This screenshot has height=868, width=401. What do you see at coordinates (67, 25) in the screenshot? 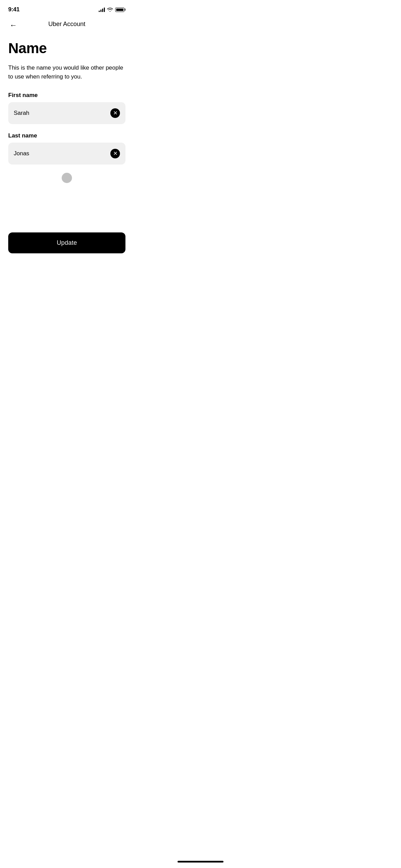
I see `nav-header: ← Uber Account` at bounding box center [67, 25].